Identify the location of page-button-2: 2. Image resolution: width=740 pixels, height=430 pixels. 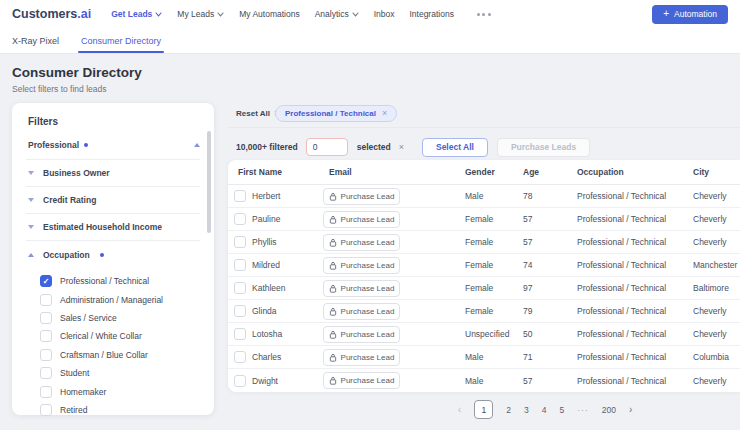
(508, 410).